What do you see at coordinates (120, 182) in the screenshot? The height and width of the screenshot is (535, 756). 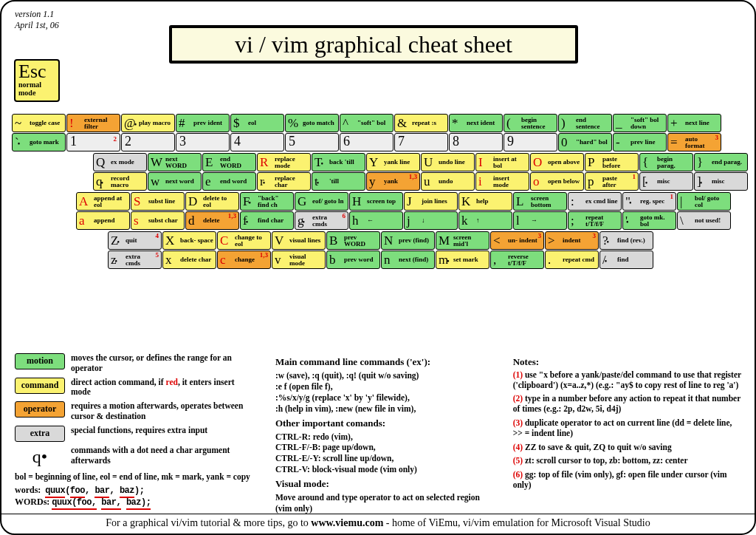 I see `key-q: qrecord macro` at bounding box center [120, 182].